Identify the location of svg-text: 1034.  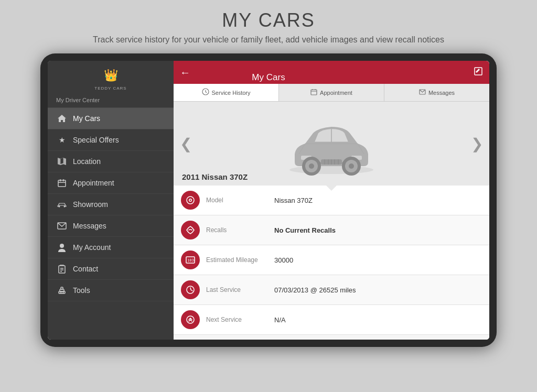
(191, 260).